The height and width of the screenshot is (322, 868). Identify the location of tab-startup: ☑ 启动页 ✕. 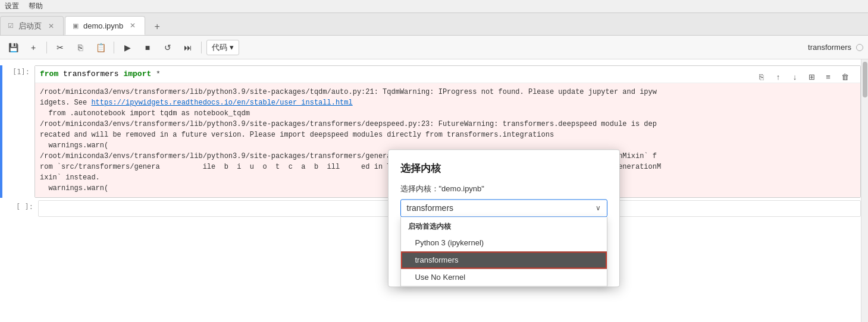
(32, 26).